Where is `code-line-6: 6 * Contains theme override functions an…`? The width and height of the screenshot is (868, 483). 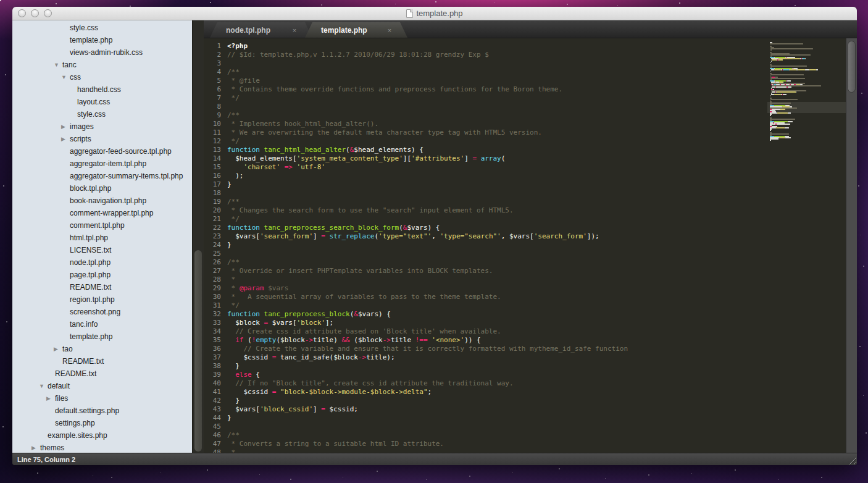
code-line-6: 6 * Contains theme override functions an… is located at coordinates (525, 90).